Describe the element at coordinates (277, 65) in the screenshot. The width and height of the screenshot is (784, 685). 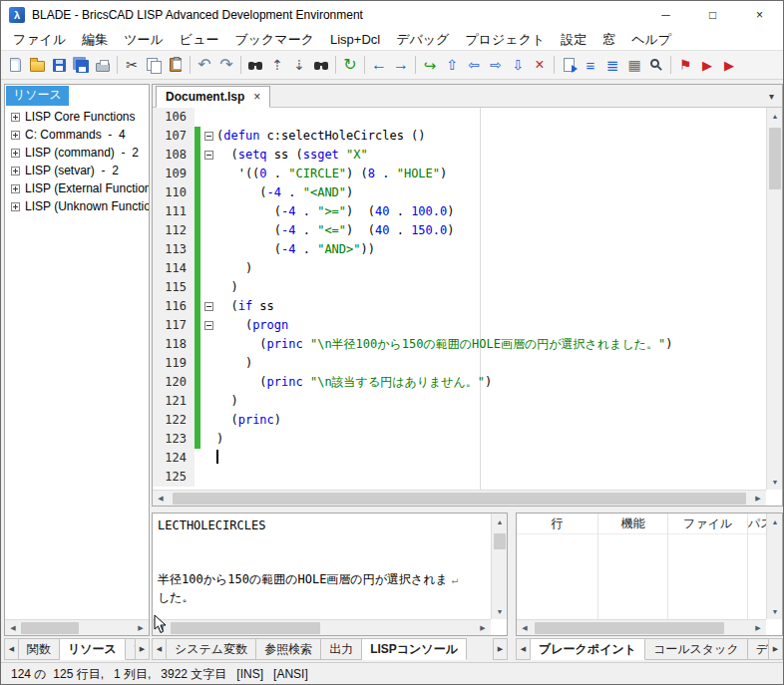
I see `toolbar-find-previous: ⇡` at that location.